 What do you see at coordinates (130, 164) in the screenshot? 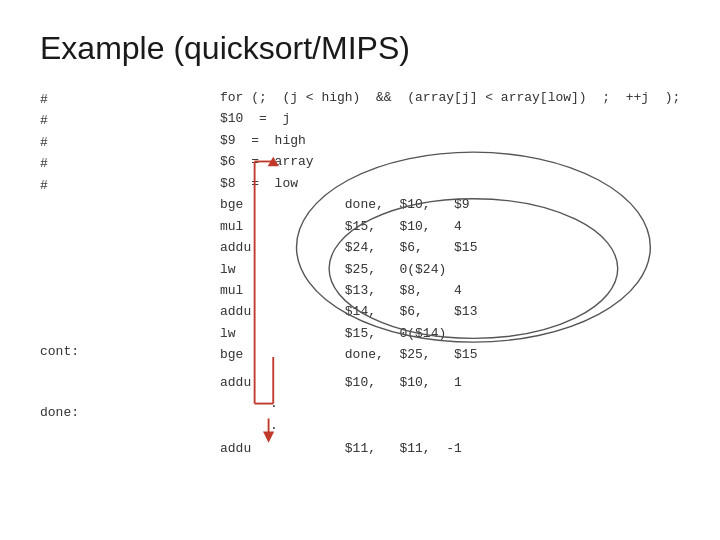
I see `hash-4: #` at bounding box center [130, 164].